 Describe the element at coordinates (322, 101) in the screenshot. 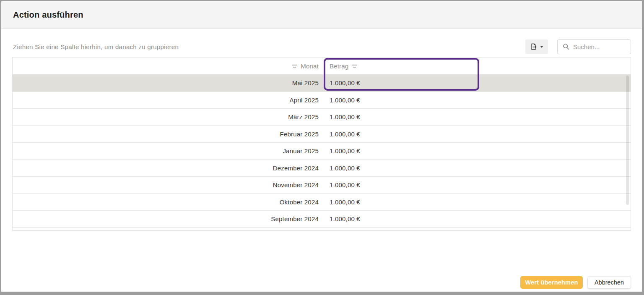

I see `table-row: April 2025 1.000,00 €` at that location.